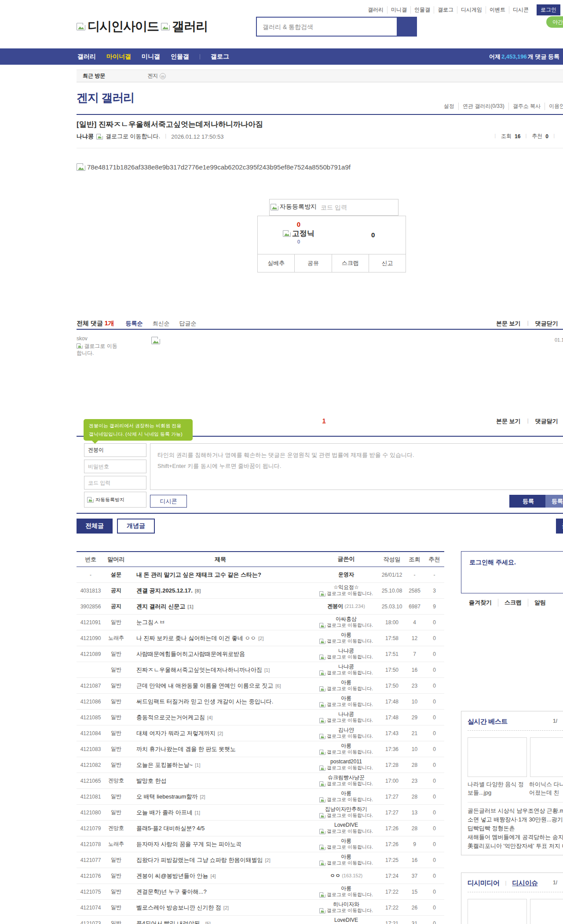  Describe the element at coordinates (260, 654) in the screenshot. I see `table-row: 4121089 일반 사람때문에힘들어히고사람때문에위로받음 나냐콩갤로그로 이…` at that location.